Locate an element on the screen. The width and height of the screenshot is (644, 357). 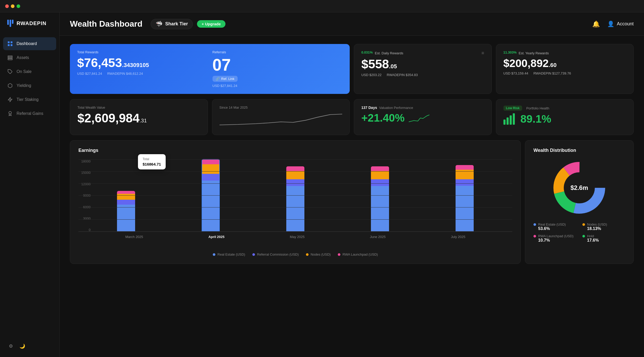
daily-badge: 0.031% is located at coordinates (367, 52).